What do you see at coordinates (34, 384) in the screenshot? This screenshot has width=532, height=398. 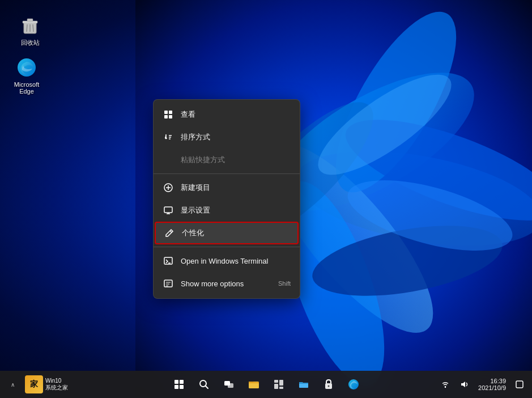 I see `win10-watermark-icon: 家` at bounding box center [34, 384].